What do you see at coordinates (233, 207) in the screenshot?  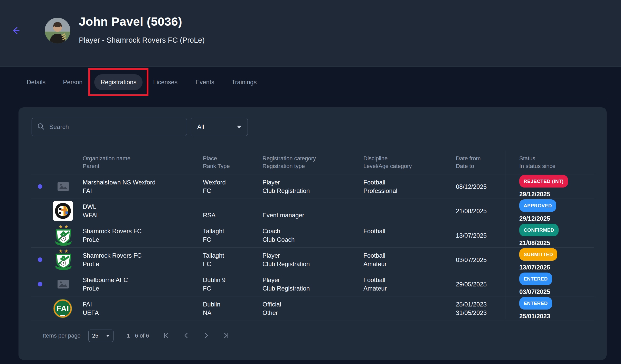 I see `place` at bounding box center [233, 207].